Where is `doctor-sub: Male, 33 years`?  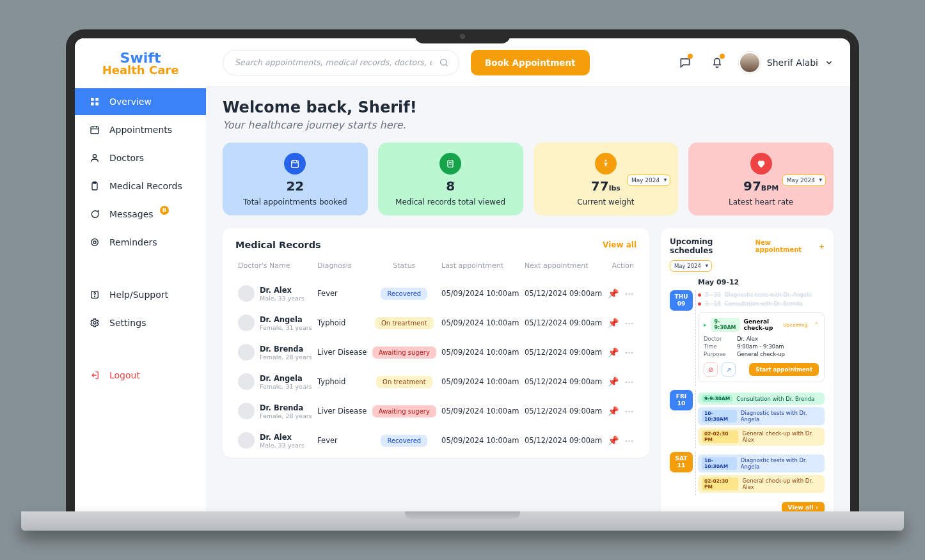 doctor-sub: Male, 33 years is located at coordinates (282, 298).